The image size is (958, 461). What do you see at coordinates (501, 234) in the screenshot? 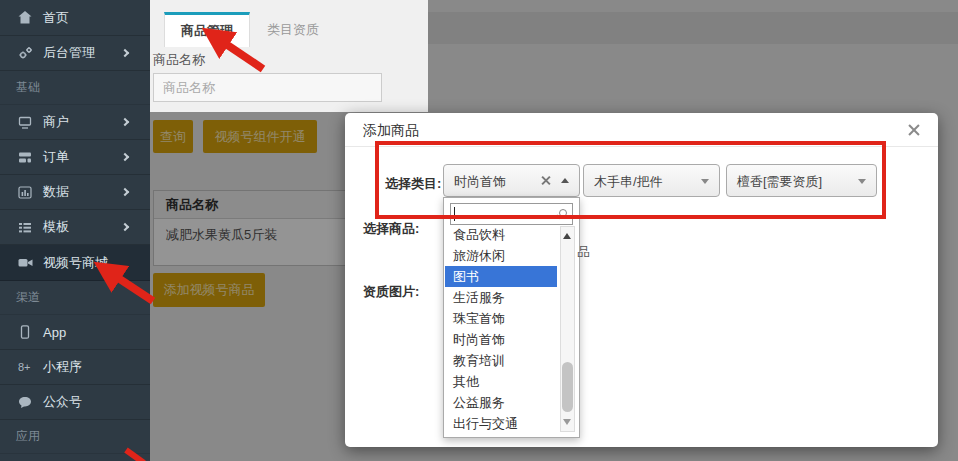
I see `dropdown-option: 食品饮料` at bounding box center [501, 234].